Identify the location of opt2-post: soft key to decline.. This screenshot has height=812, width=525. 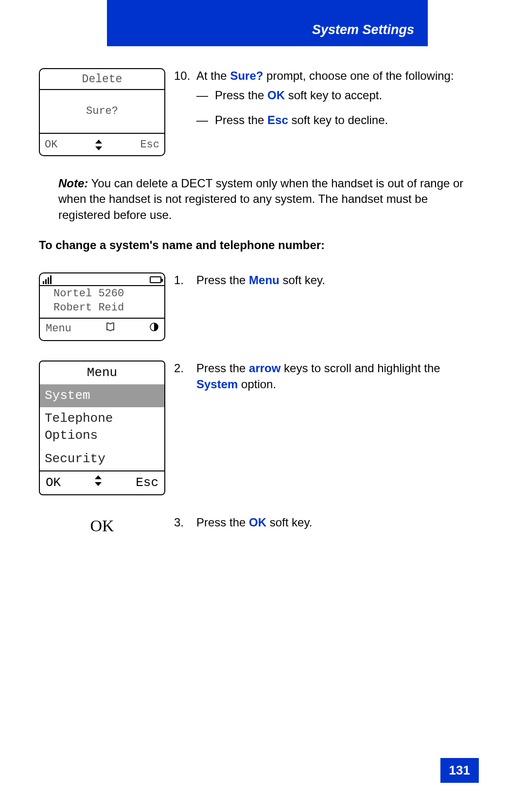
(338, 120).